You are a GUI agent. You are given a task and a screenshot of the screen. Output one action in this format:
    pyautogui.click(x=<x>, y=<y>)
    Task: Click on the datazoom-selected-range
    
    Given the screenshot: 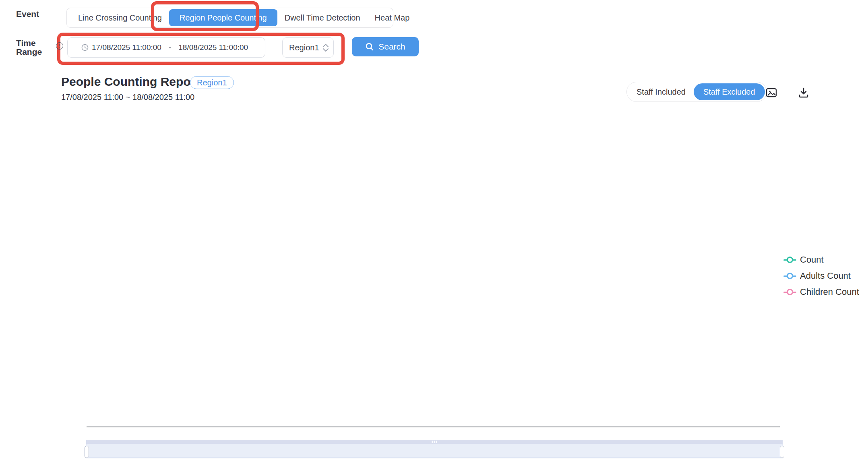 What is the action you would take?
    pyautogui.click(x=434, y=451)
    